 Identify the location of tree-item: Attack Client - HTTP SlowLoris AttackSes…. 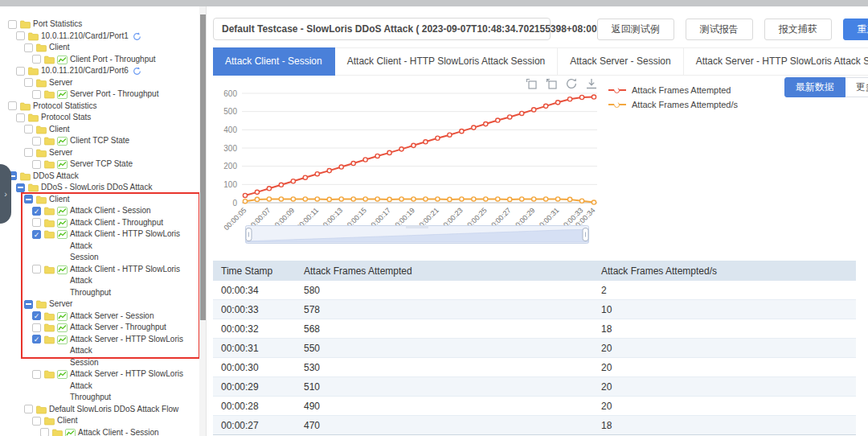
(100, 246).